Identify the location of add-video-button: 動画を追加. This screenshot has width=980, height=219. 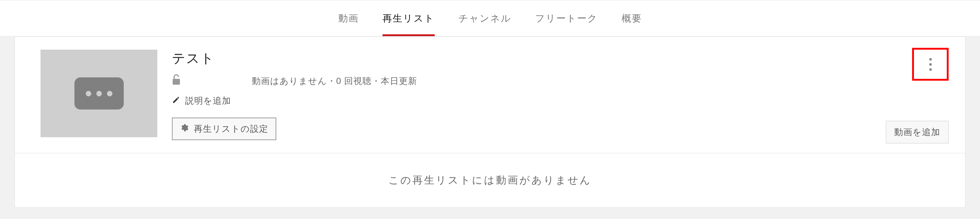
(917, 132).